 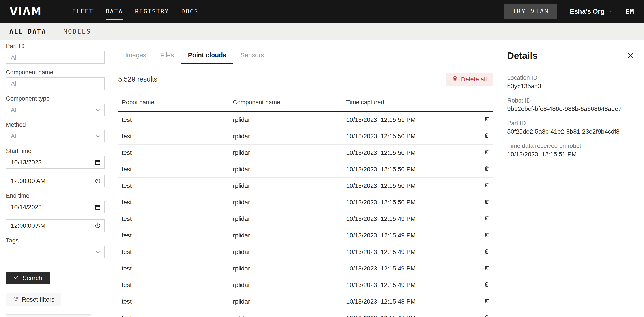 I want to click on delete-all-button: Delete all, so click(x=470, y=79).